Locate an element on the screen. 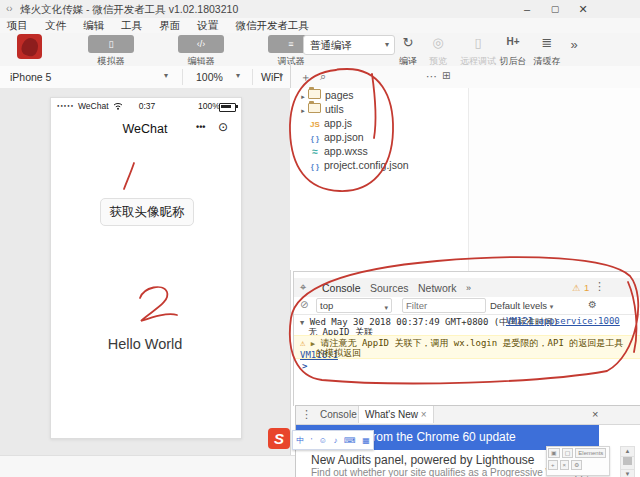  filter-input is located at coordinates (444, 306).